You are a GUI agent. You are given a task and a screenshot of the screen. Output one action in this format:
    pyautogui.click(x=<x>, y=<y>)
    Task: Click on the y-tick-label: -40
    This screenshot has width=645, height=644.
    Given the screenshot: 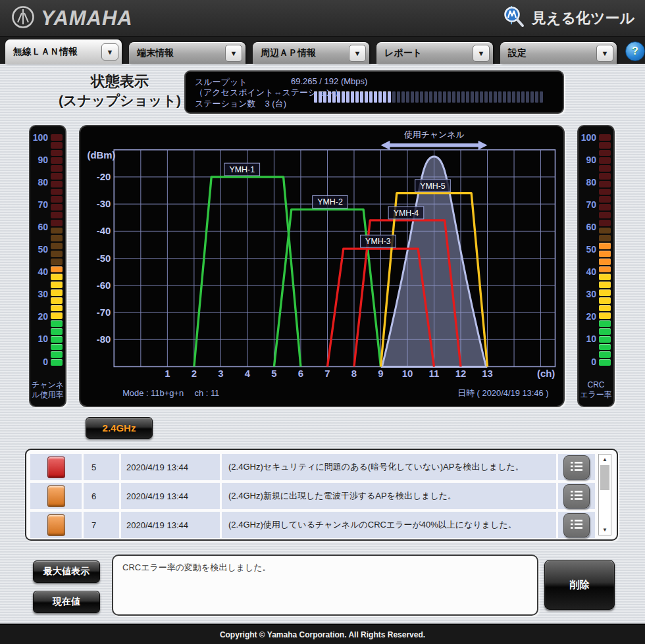 What is the action you would take?
    pyautogui.click(x=104, y=231)
    